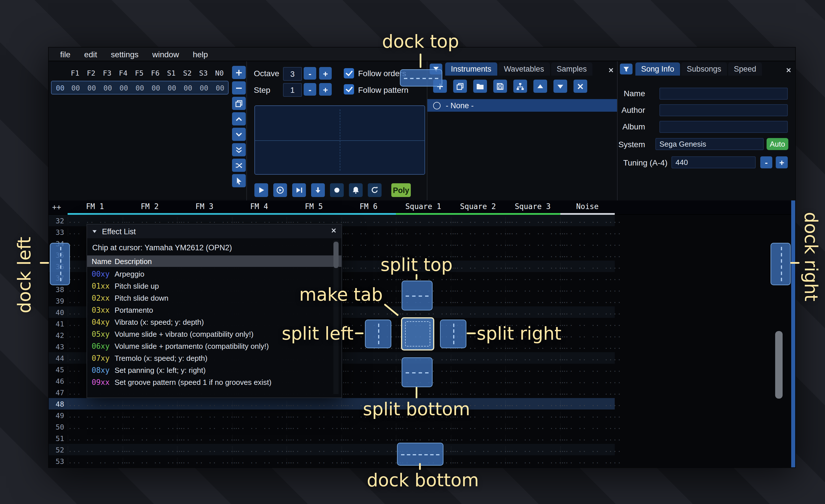 The image size is (825, 504). What do you see at coordinates (704, 69) in the screenshot?
I see `song-tab-subsongs: Subsongs` at bounding box center [704, 69].